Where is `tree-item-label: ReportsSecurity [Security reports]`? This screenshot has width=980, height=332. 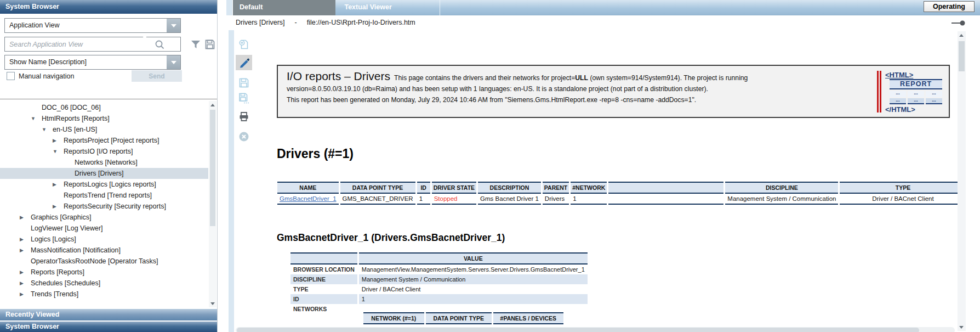
tree-item-label: ReportsSecurity [Security reports] is located at coordinates (115, 206).